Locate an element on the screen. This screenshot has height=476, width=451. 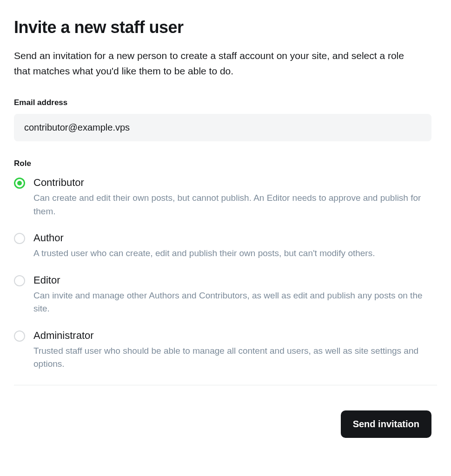
email-input is located at coordinates (223, 127).